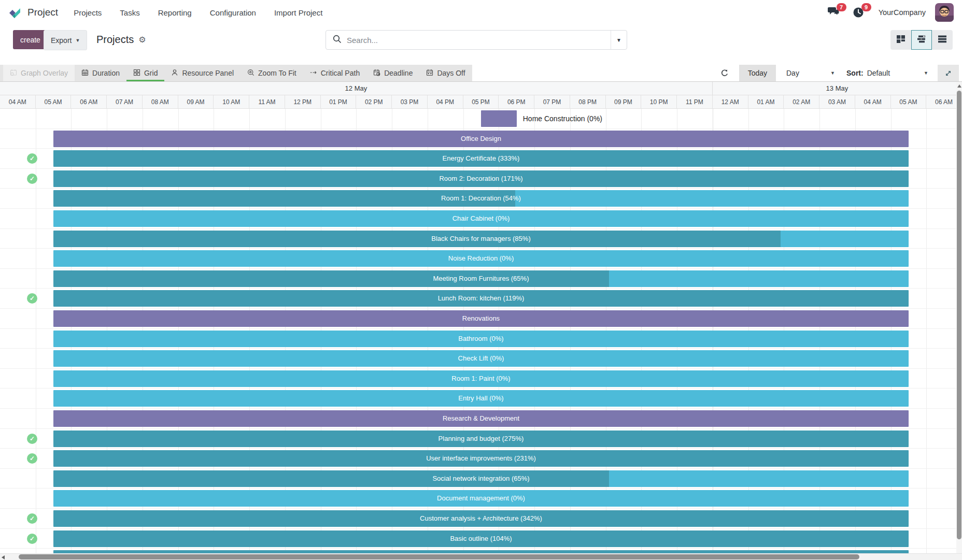  What do you see at coordinates (481, 458) in the screenshot?
I see `gantt-bar-user-interface-improvements-231: User interface improvements (231%)` at bounding box center [481, 458].